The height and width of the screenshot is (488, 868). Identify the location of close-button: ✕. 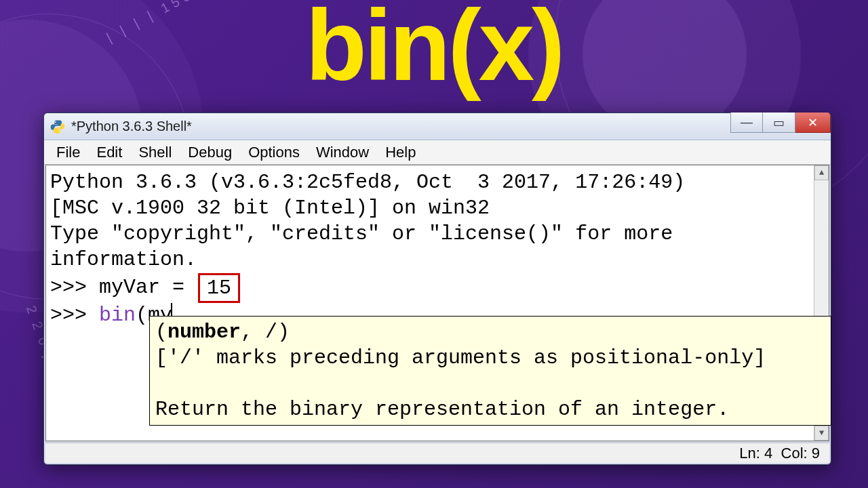
(813, 123).